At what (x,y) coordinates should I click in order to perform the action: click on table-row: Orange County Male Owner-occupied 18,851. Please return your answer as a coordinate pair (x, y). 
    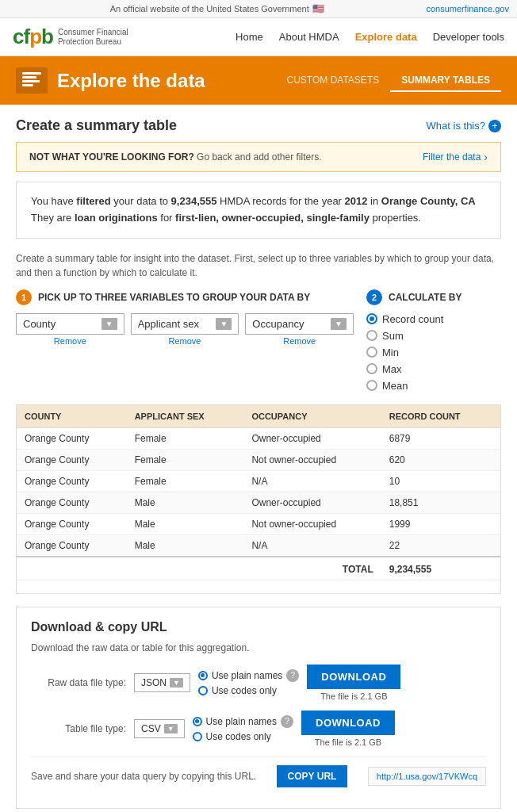
    Looking at the image, I should click on (258, 503).